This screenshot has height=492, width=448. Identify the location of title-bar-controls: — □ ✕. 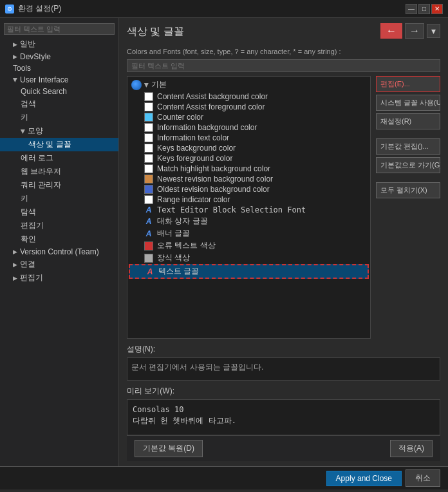
(424, 9).